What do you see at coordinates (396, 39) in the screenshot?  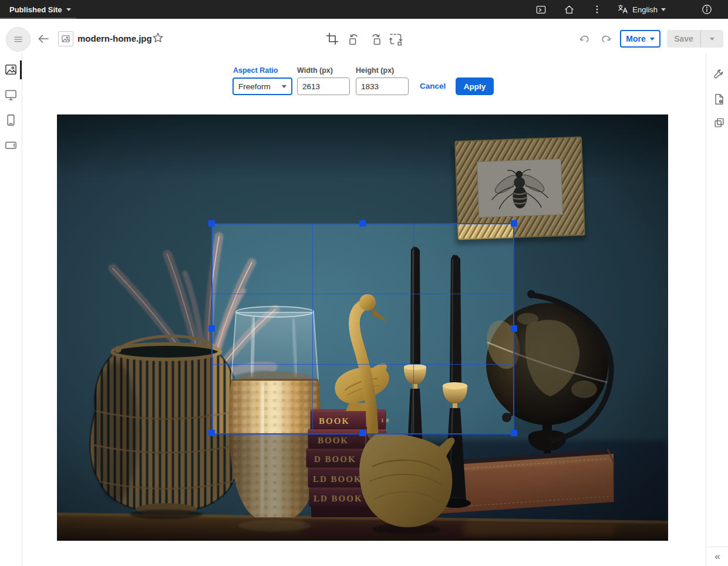 I see `resize-button` at bounding box center [396, 39].